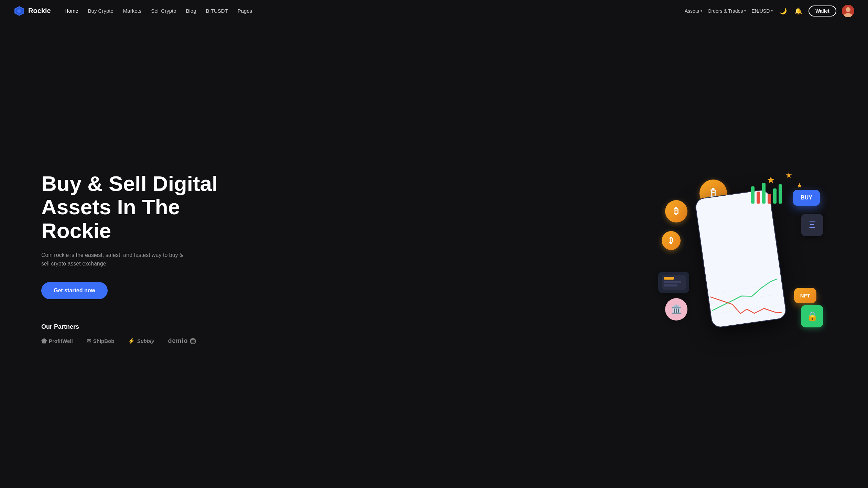 The image size is (868, 488). I want to click on institution-icon: 🏛️, so click(676, 310).